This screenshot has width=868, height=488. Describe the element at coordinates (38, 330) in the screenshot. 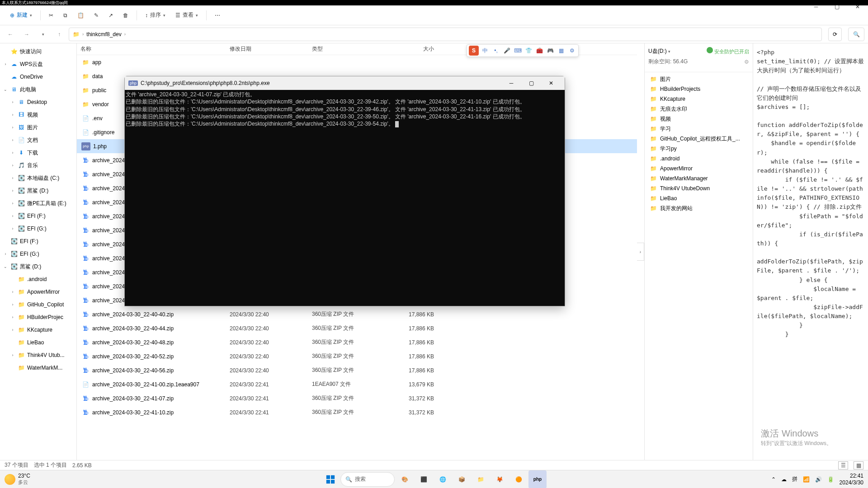

I see `sidebar-item: ›📁KKcapture` at that location.